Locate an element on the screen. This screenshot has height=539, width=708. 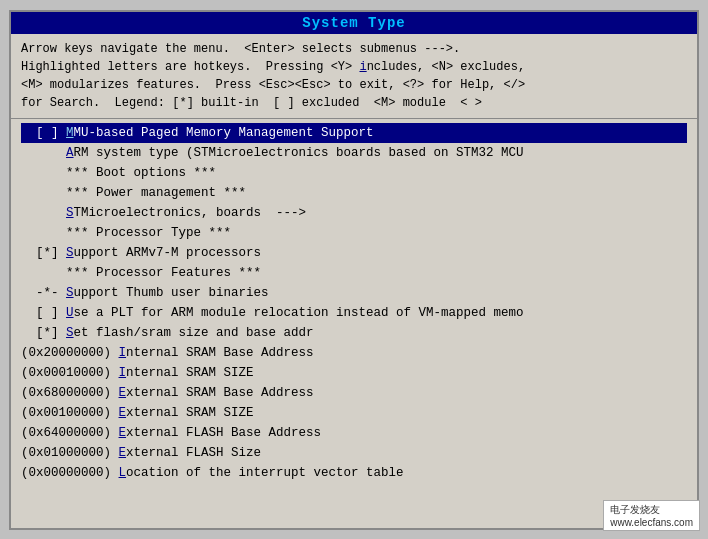
watermark-site: www.elecfans.com is located at coordinates (652, 522).